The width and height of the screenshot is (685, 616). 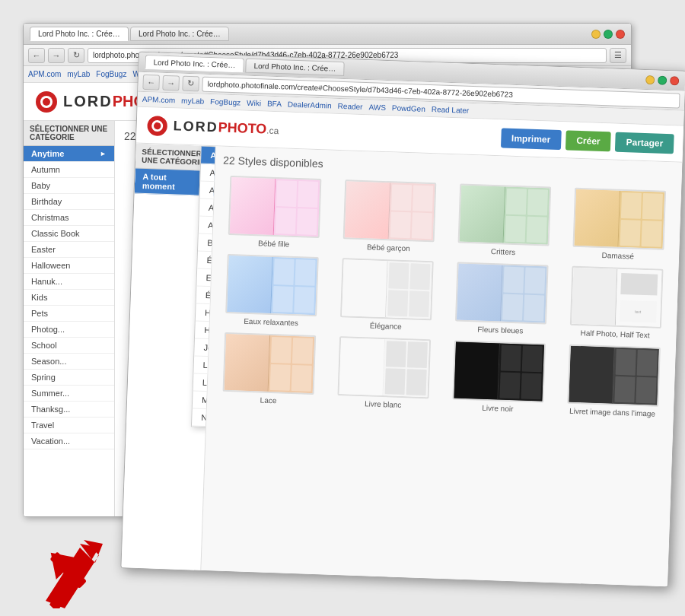 What do you see at coordinates (409, 108) in the screenshot?
I see `front-bm-powdgen: PowdGen` at bounding box center [409, 108].